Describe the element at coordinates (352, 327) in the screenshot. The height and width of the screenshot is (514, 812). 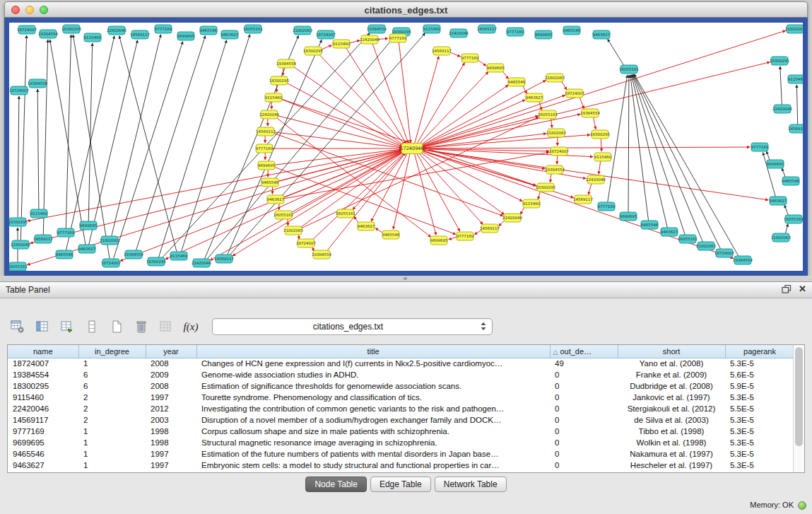
I see `network-table-selector: citations_edges.txt` at that location.